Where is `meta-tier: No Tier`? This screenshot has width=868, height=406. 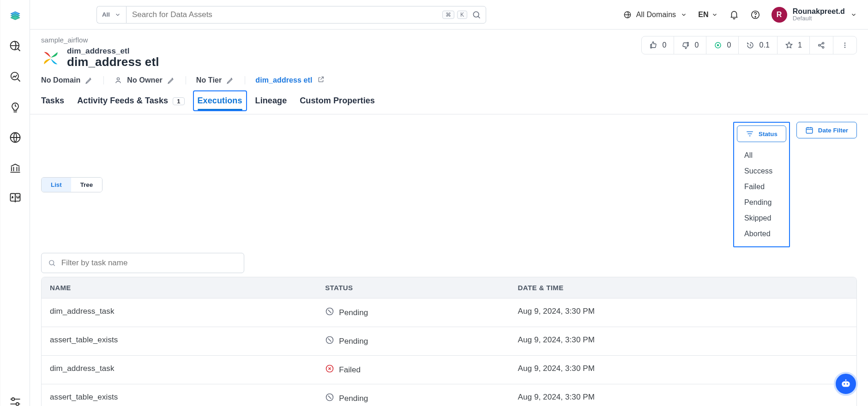 meta-tier: No Tier is located at coordinates (216, 80).